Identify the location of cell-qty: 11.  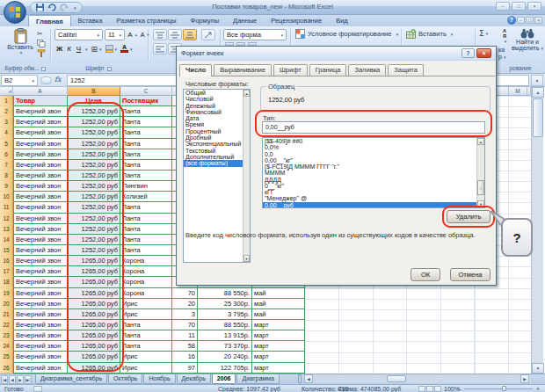
(185, 336).